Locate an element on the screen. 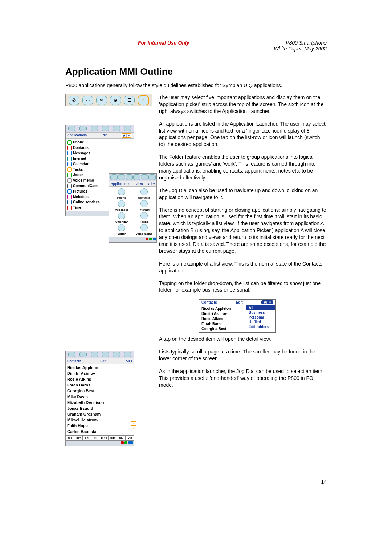 The image size is (392, 555). calendar-icon is located at coordinates (122, 216).